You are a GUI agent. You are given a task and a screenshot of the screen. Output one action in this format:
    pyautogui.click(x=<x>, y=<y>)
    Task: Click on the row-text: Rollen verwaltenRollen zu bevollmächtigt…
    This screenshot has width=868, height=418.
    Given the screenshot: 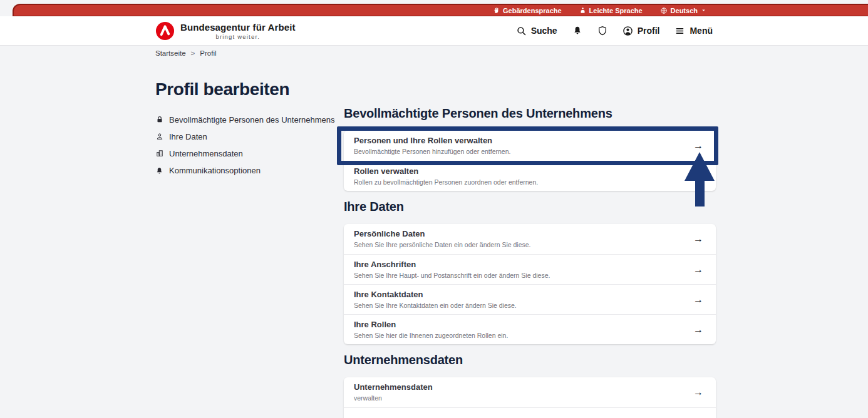 What is the action you would take?
    pyautogui.click(x=446, y=176)
    